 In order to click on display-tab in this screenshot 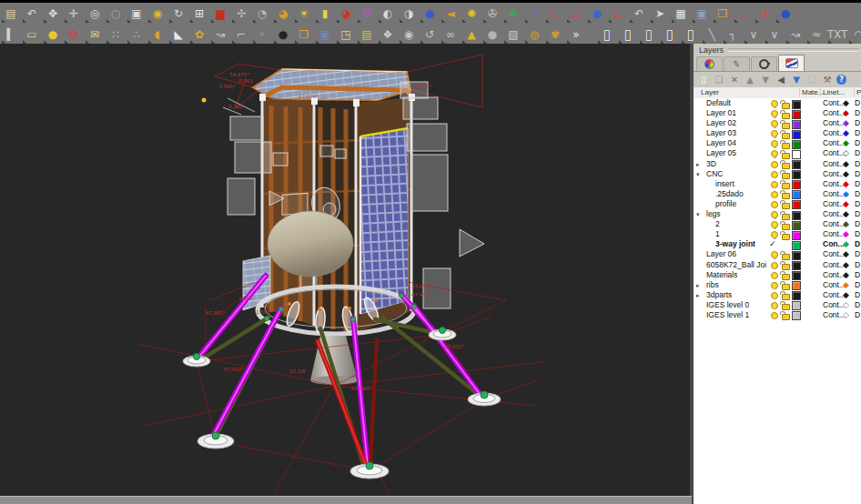, I will do `click(710, 64)`.